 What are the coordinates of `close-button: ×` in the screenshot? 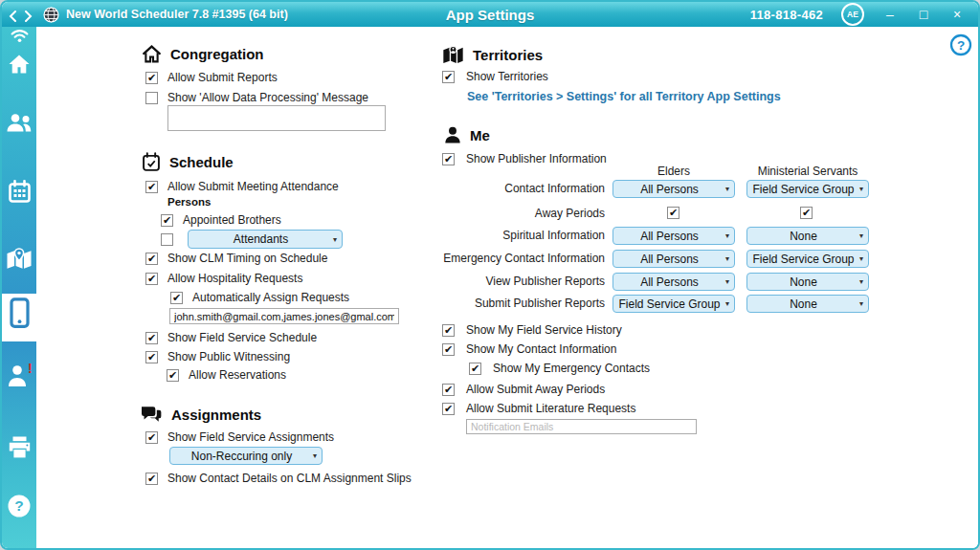 It's located at (957, 14).